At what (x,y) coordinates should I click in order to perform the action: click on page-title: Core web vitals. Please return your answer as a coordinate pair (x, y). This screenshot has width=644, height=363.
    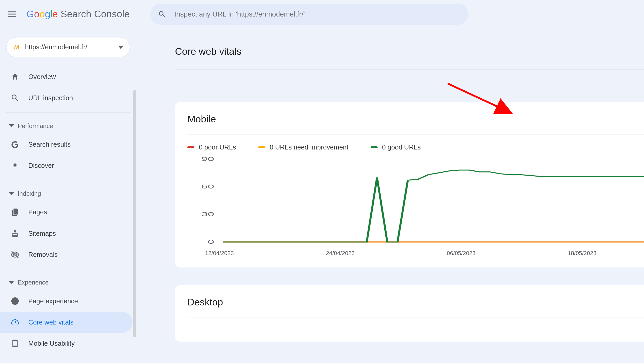
    Looking at the image, I should click on (409, 58).